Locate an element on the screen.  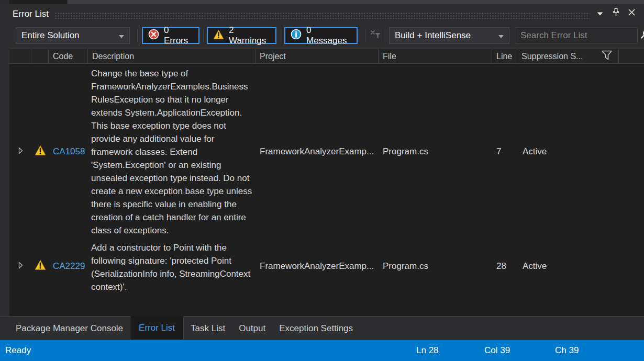
tab-package-manager-console: Package Manager Console is located at coordinates (69, 329).